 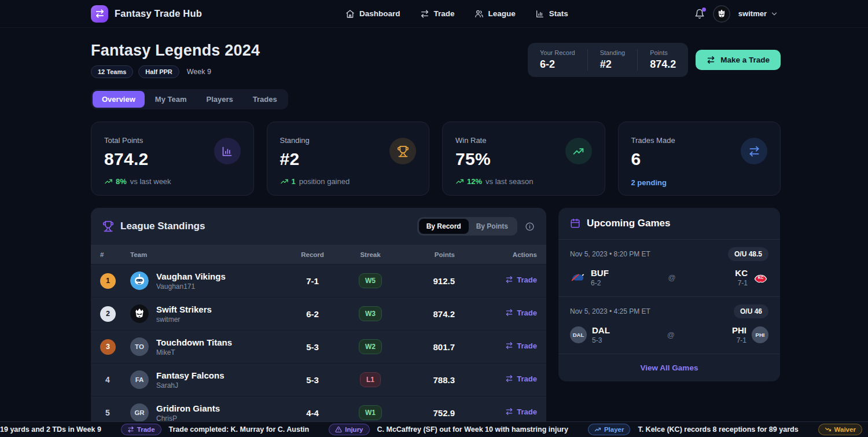 What do you see at coordinates (693, 429) in the screenshot?
I see `ticker-item: Player T. Kelce (KC) records 8 reception…` at bounding box center [693, 429].